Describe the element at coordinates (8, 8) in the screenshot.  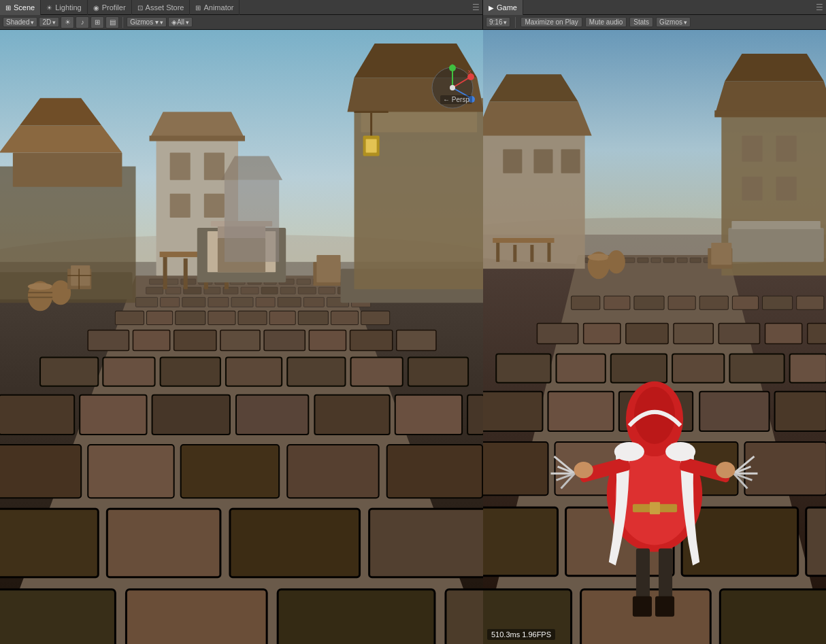
I see `scene-tab-icon: ⊞` at that location.